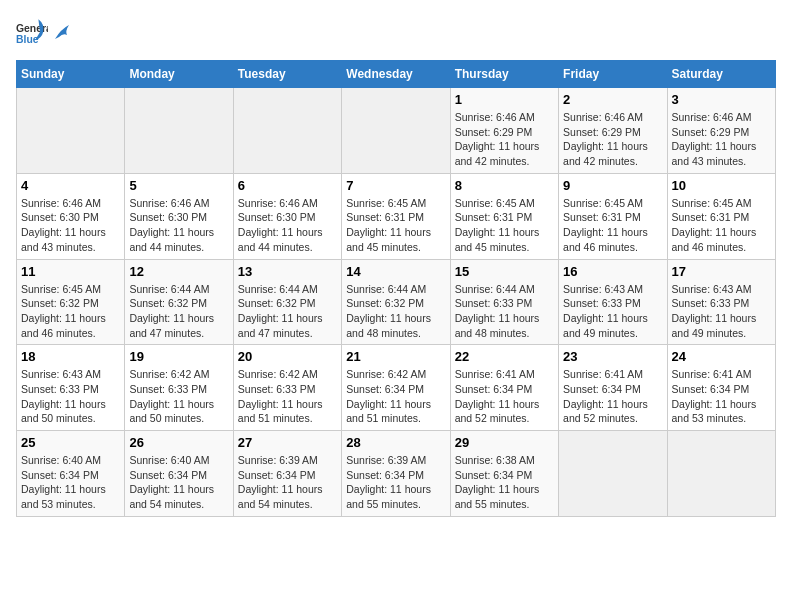  I want to click on day-number: 25, so click(70, 442).